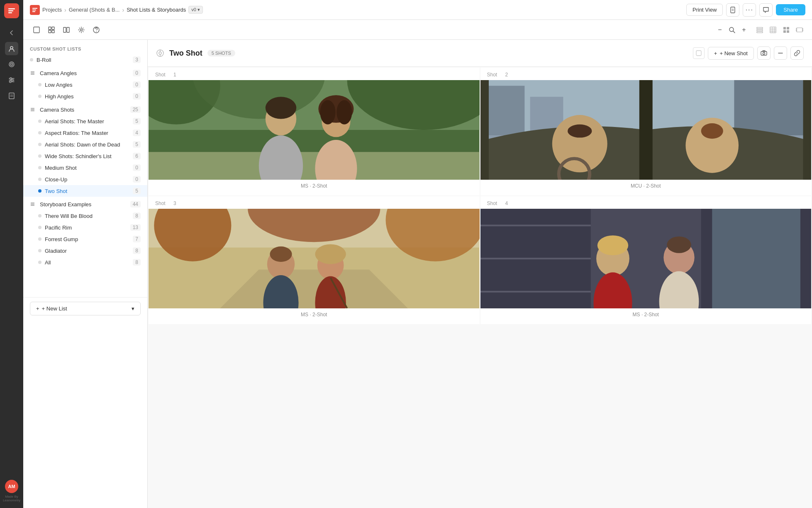 The image size is (812, 508). What do you see at coordinates (85, 262) in the screenshot?
I see `sidebar-item-all: All 8` at bounding box center [85, 262].